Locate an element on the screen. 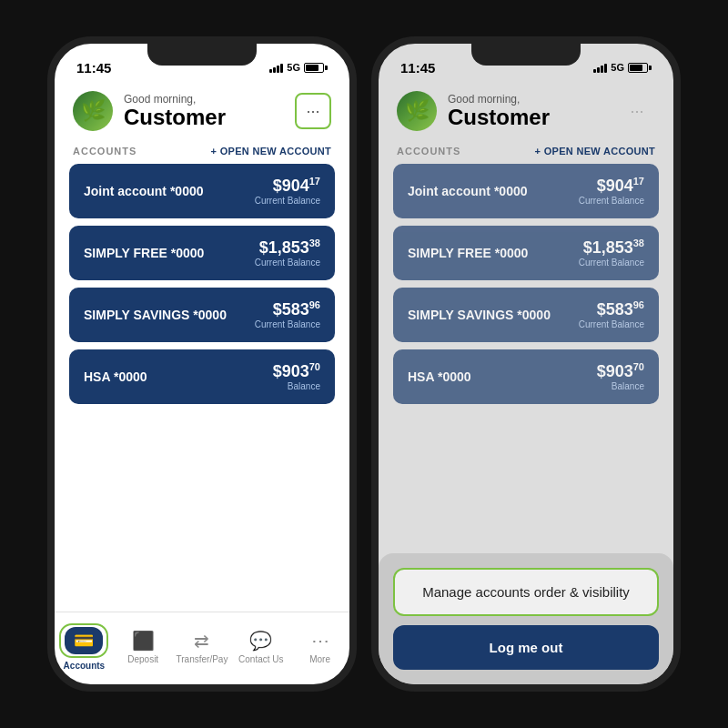 The height and width of the screenshot is (728, 728). nav-transfer-icon-wrap: ⇄ is located at coordinates (202, 641).